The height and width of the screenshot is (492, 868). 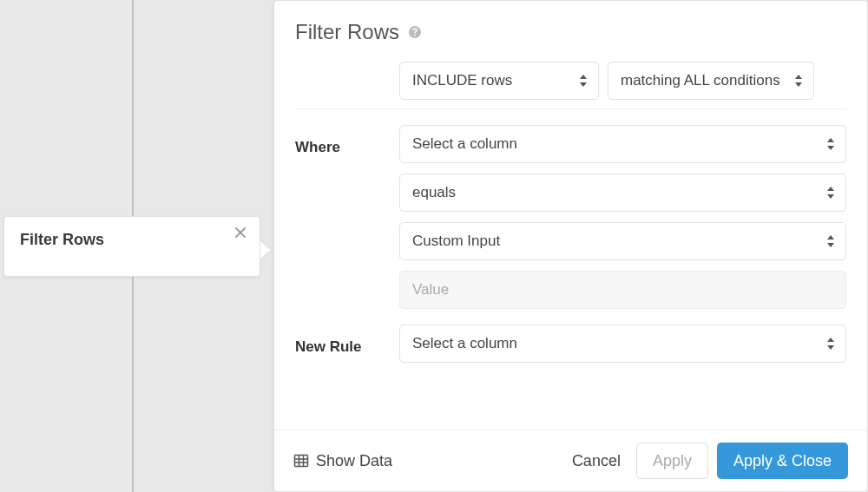 I want to click on include-mode-select: INCLUDE rows, so click(x=499, y=81).